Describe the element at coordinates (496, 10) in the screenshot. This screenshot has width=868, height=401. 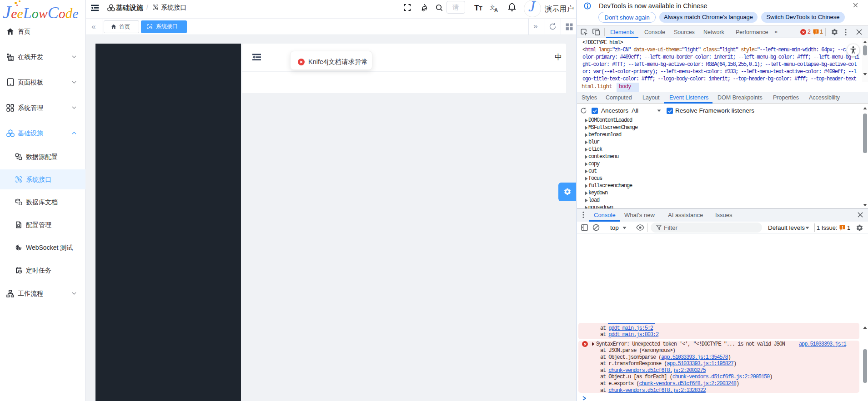
I see `svg-text: A` at that location.